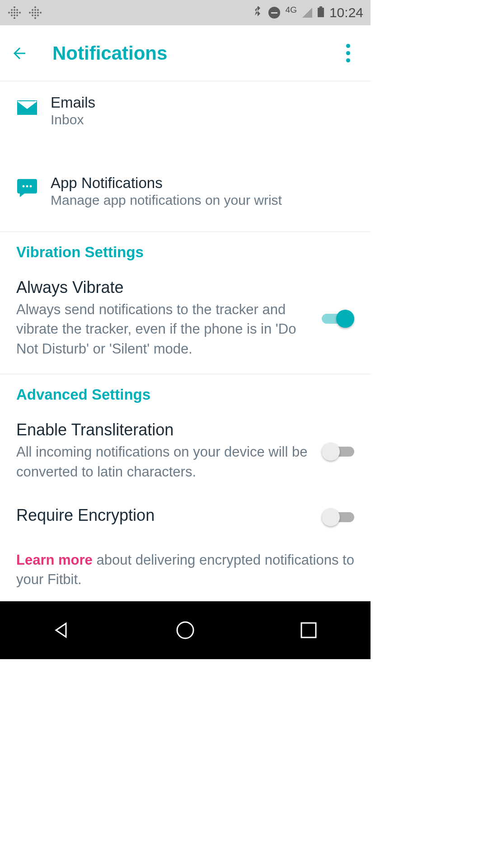 This screenshot has height=868, width=488. I want to click on status-bar: 4G 10:24, so click(185, 13).